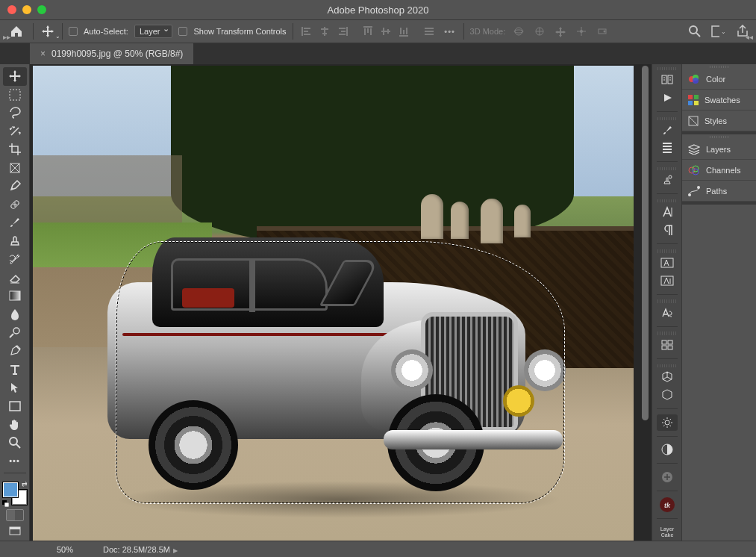 The height and width of the screenshot is (557, 756). What do you see at coordinates (15, 369) in the screenshot?
I see `type-tool` at bounding box center [15, 369].